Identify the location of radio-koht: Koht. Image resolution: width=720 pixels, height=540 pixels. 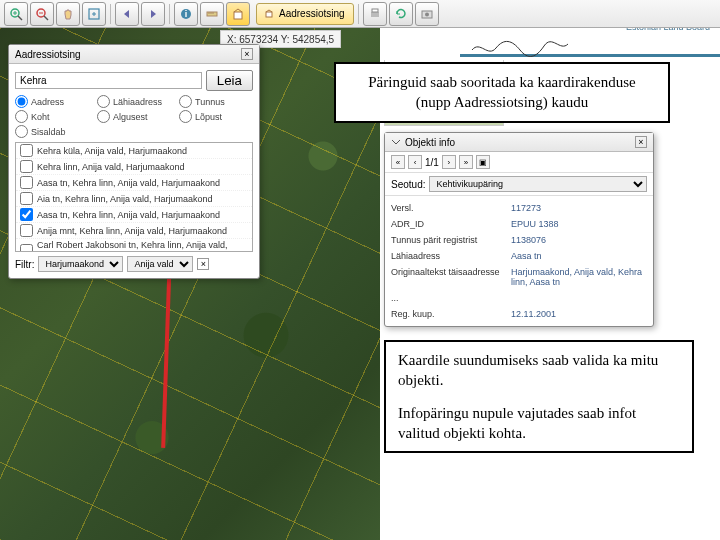
(52, 116).